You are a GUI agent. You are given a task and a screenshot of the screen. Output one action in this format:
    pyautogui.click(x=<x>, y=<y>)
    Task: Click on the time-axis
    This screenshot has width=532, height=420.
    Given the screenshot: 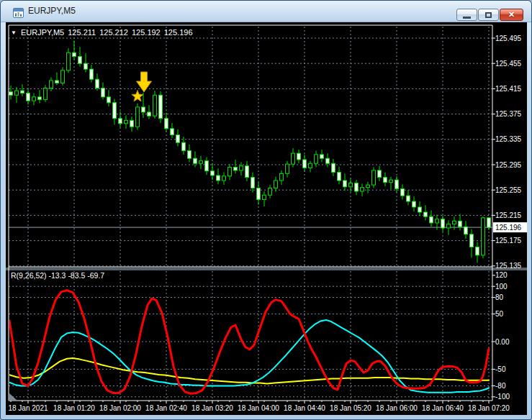 What is the action you would take?
    pyautogui.click(x=251, y=408)
    